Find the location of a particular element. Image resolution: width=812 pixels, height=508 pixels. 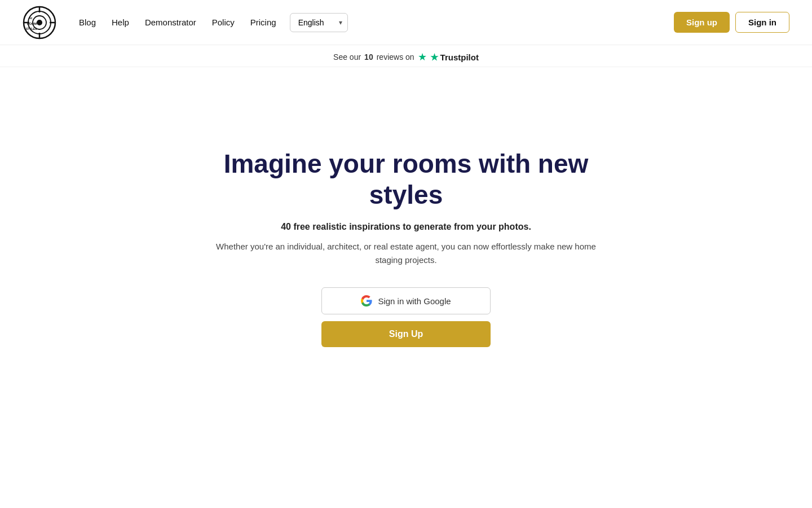

nav-help: Help is located at coordinates (121, 23).